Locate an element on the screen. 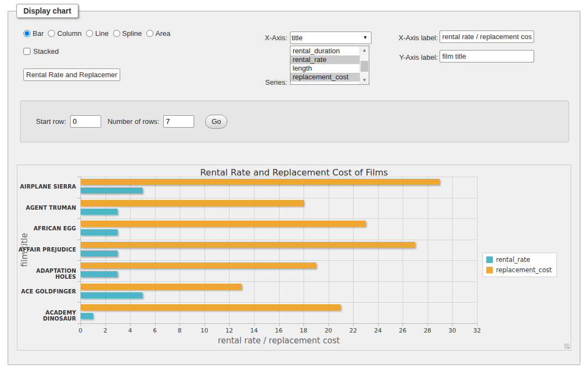 Image resolution: width=588 pixels, height=370 pixels. x-tick-label: 24 is located at coordinates (378, 330).